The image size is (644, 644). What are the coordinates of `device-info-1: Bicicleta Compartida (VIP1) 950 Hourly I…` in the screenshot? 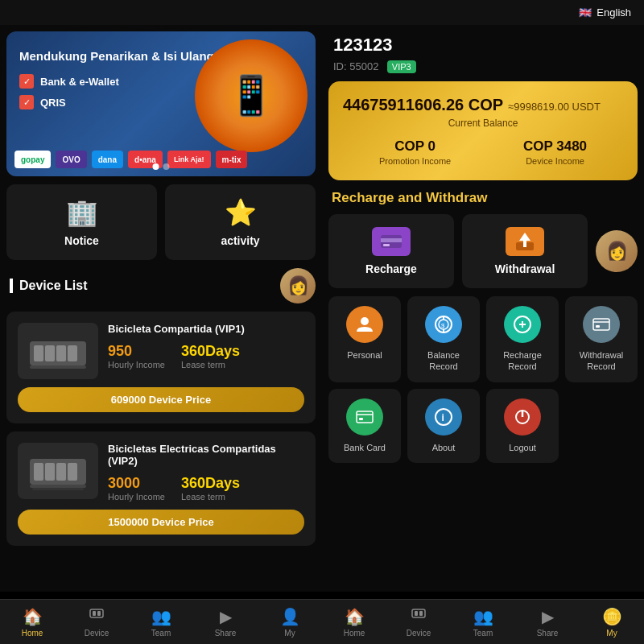 It's located at (206, 346).